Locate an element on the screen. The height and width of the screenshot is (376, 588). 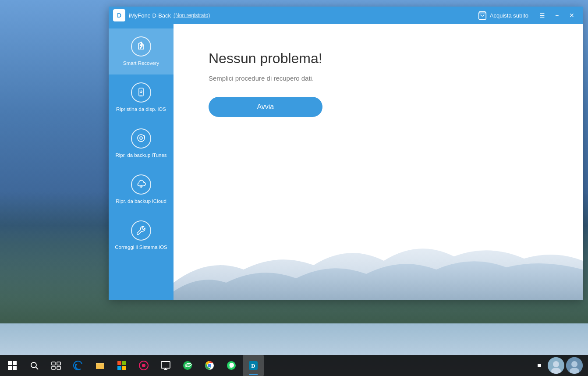
fix-ios-icon is located at coordinates (141, 231).